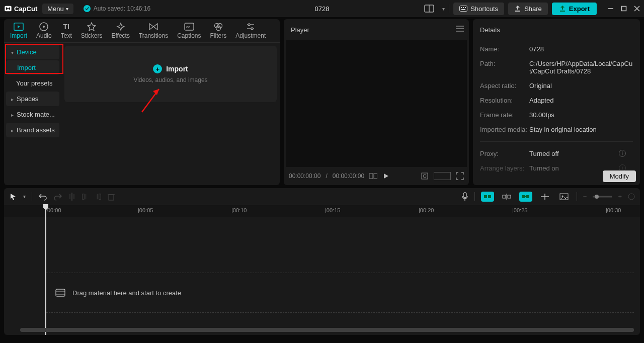  What do you see at coordinates (602, 197) in the screenshot?
I see `zoom-slider` at bounding box center [602, 197].